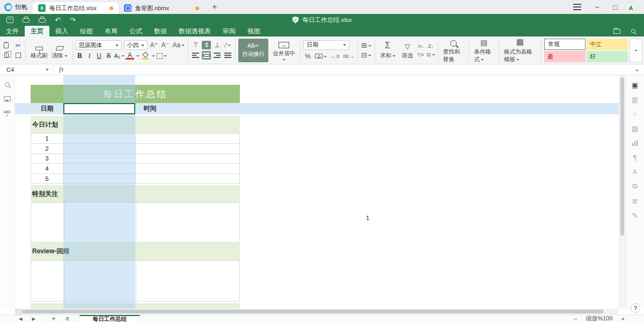 Image resolution: width=644 pixels, height=322 pixels. I want to click on align-left-button, so click(195, 55).